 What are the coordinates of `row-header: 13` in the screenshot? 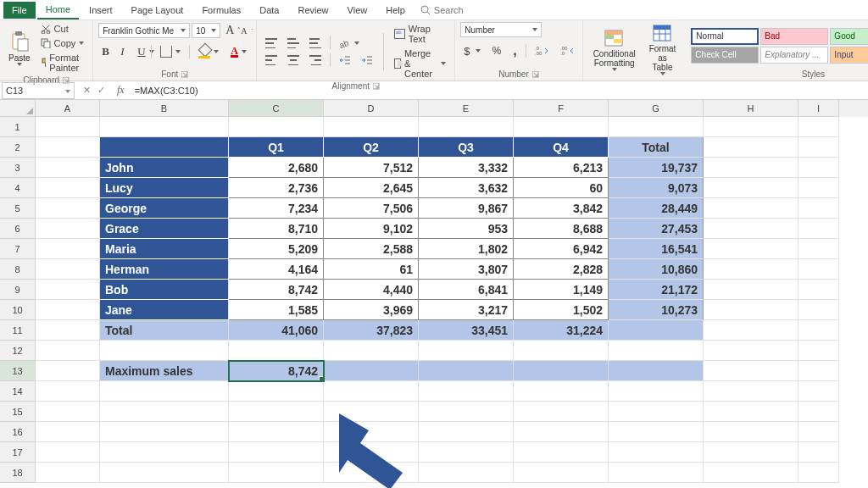 It's located at (18, 371).